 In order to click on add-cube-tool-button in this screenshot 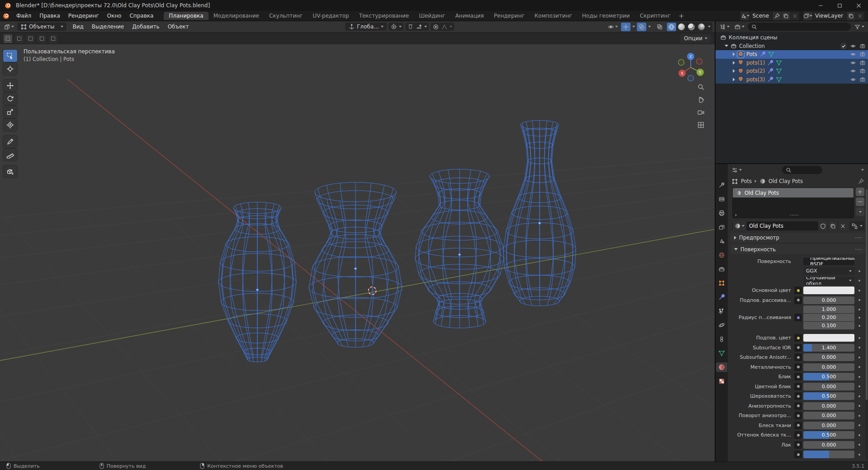, I will do `click(10, 172)`.